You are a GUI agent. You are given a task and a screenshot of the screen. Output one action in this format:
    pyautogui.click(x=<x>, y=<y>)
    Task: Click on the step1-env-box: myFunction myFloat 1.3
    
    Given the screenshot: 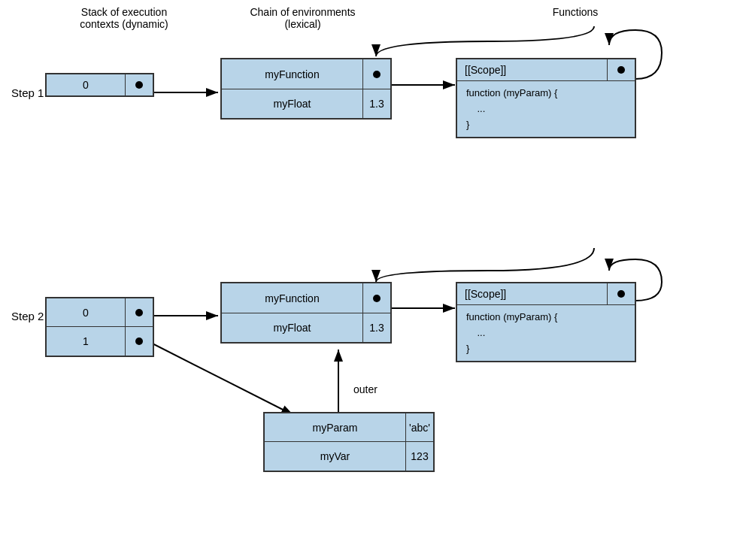 What is the action you would take?
    pyautogui.click(x=306, y=89)
    